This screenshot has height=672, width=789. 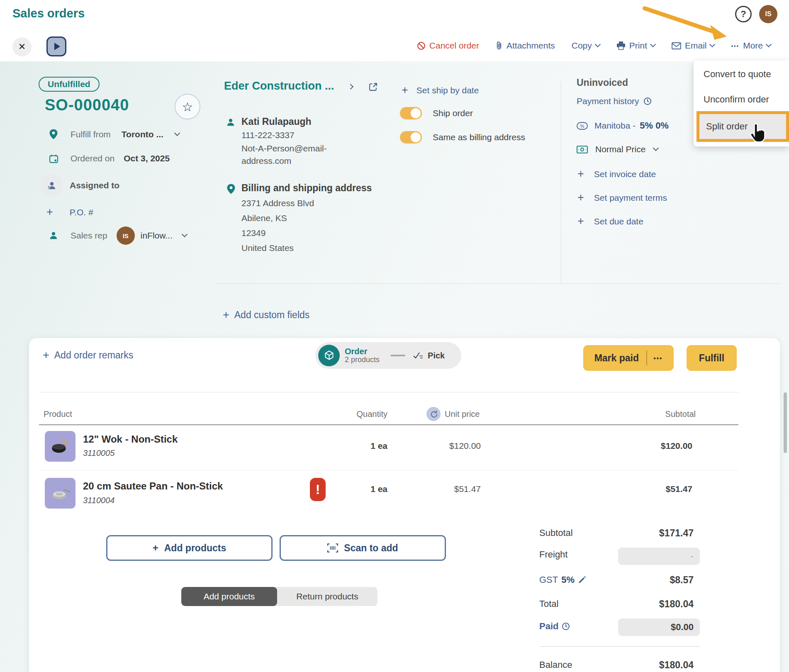 I want to click on close-icon: ✕, so click(x=22, y=47).